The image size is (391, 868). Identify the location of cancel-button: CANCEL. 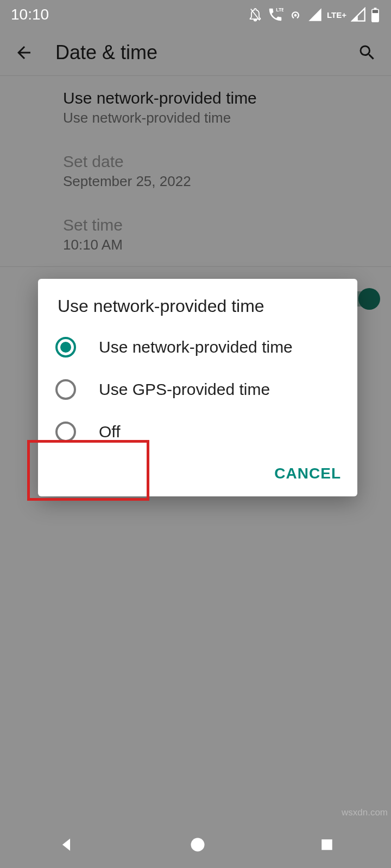
(307, 474).